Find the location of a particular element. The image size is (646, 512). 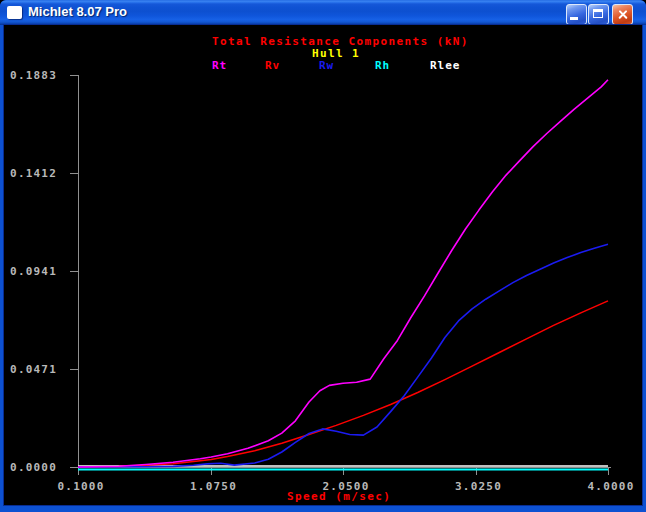

x-tick-label: 1.0750 is located at coordinates (214, 486).